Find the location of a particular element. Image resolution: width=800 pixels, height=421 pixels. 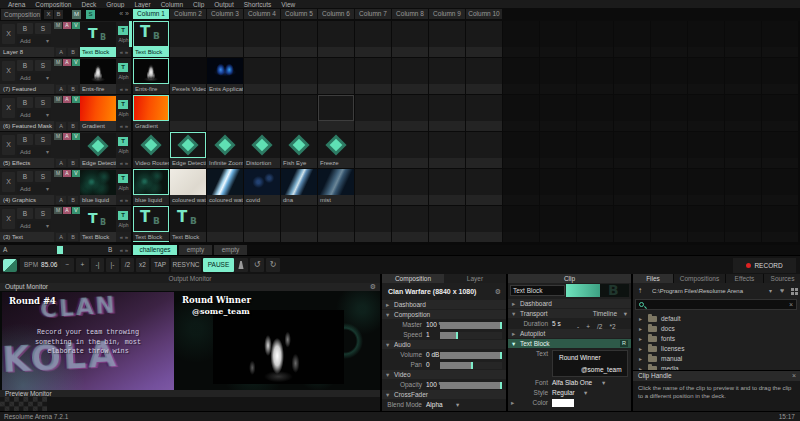

menu-group: Group is located at coordinates (115, 4).